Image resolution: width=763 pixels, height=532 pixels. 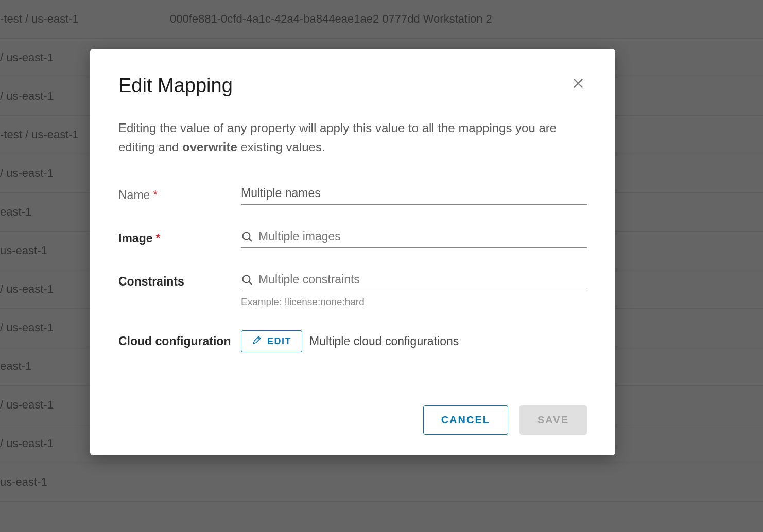 What do you see at coordinates (384, 342) in the screenshot?
I see `cloud-value: Multiple cloud configurations` at bounding box center [384, 342].